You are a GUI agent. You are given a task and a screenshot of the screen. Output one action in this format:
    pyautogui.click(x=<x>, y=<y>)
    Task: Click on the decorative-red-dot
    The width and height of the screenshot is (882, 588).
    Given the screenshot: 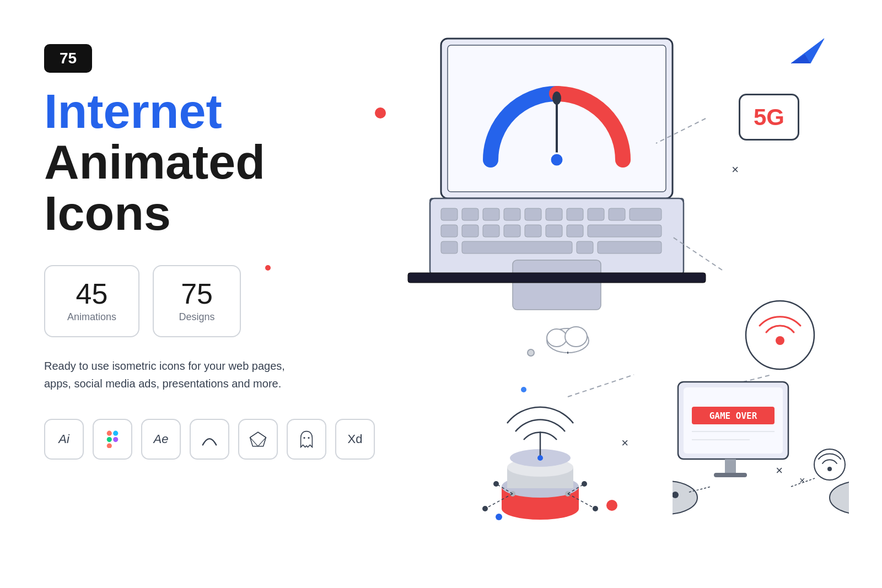 What is the action you would take?
    pyautogui.click(x=268, y=268)
    